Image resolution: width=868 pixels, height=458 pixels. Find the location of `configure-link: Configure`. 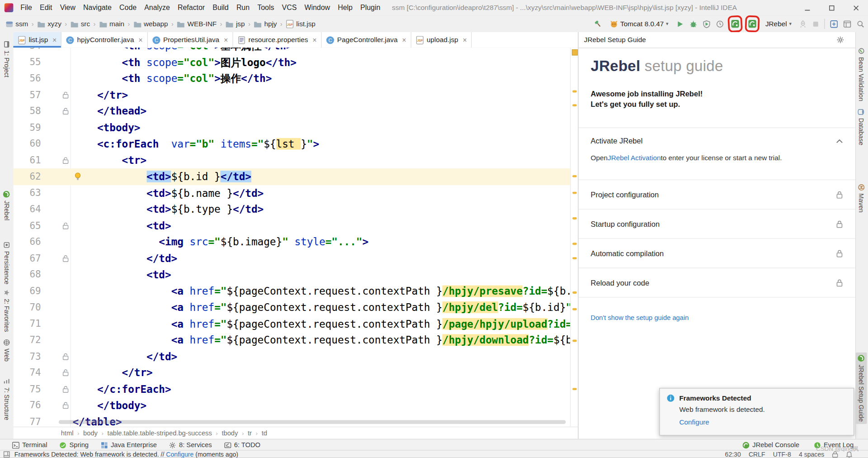

configure-link: Configure is located at coordinates (694, 422).